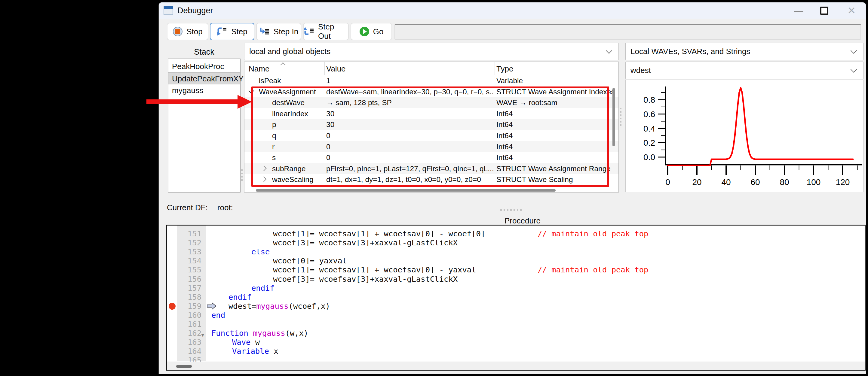 This screenshot has width=868, height=376. What do you see at coordinates (365, 32) in the screenshot?
I see `go-icon` at bounding box center [365, 32].